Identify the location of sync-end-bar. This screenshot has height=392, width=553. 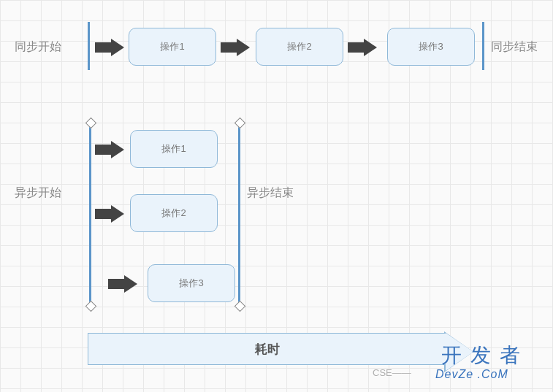
(484, 46).